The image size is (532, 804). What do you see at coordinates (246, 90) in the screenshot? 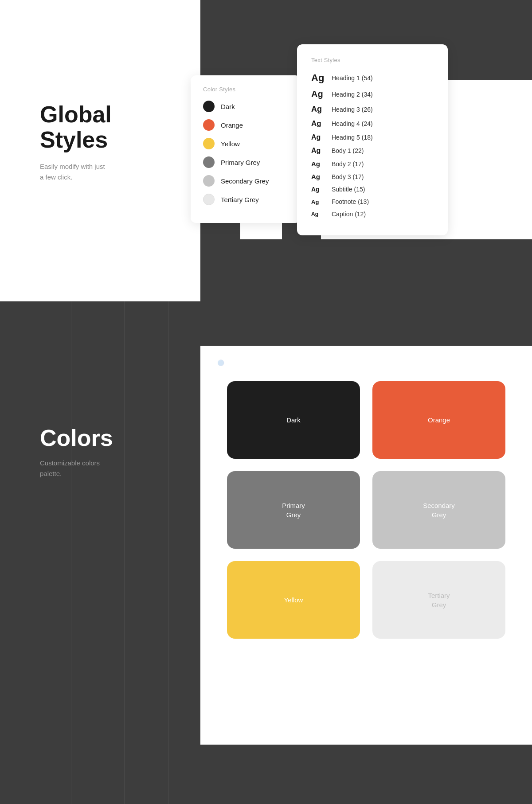
I see `color-styles-title: Color Styles` at bounding box center [246, 90].